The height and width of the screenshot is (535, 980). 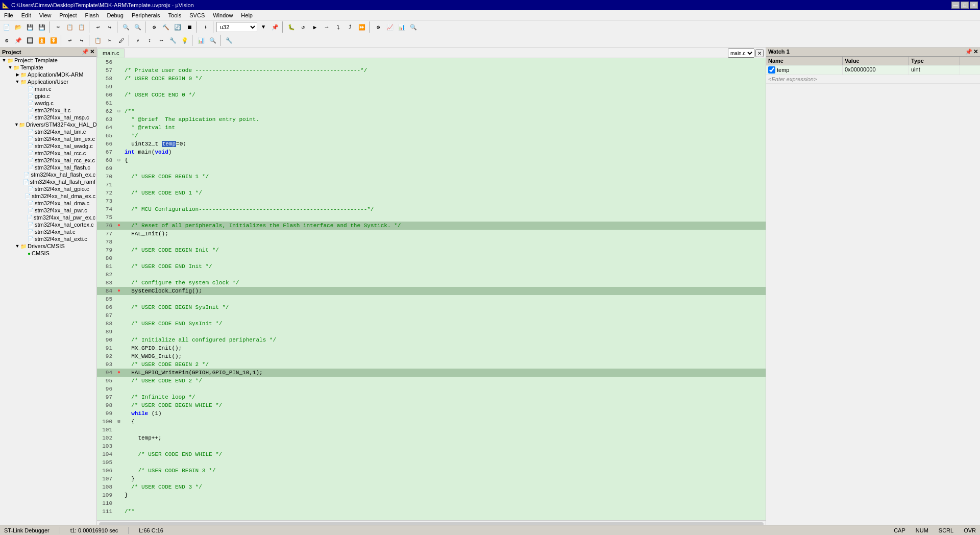 What do you see at coordinates (201, 40) in the screenshot?
I see `tb2-btn16: 📊` at bounding box center [201, 40].